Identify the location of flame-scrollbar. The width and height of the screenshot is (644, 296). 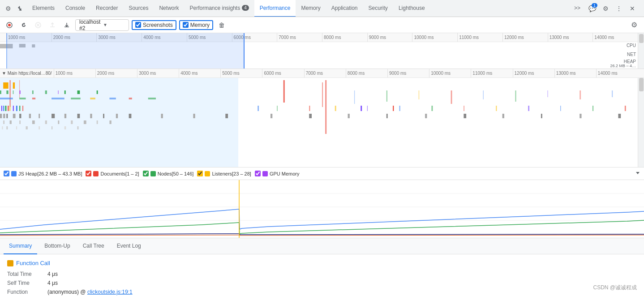
(641, 123).